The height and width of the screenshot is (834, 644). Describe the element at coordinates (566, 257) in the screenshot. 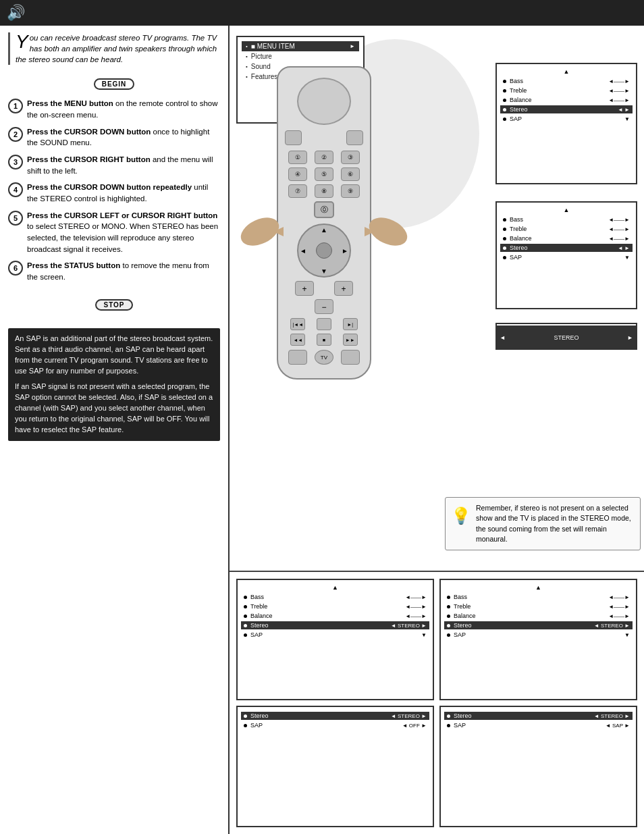

I see `sound-sap-2: SAP ▼` at that location.